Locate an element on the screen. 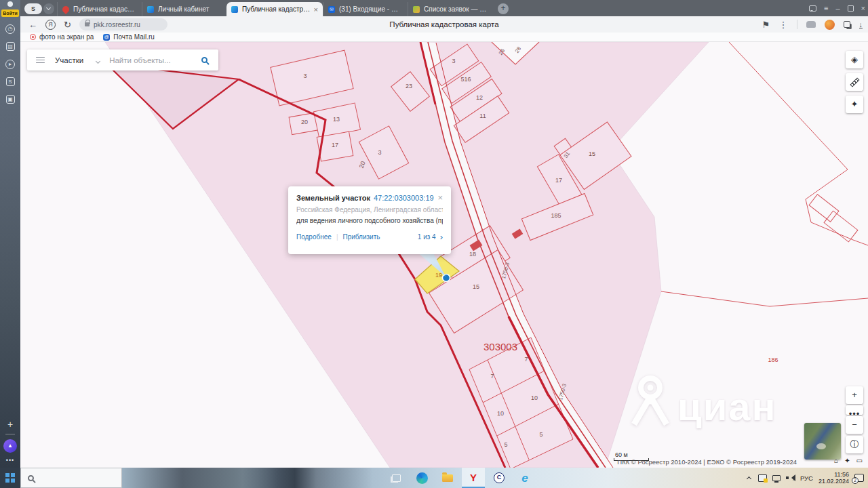  scale-label: 60 м is located at coordinates (632, 455).